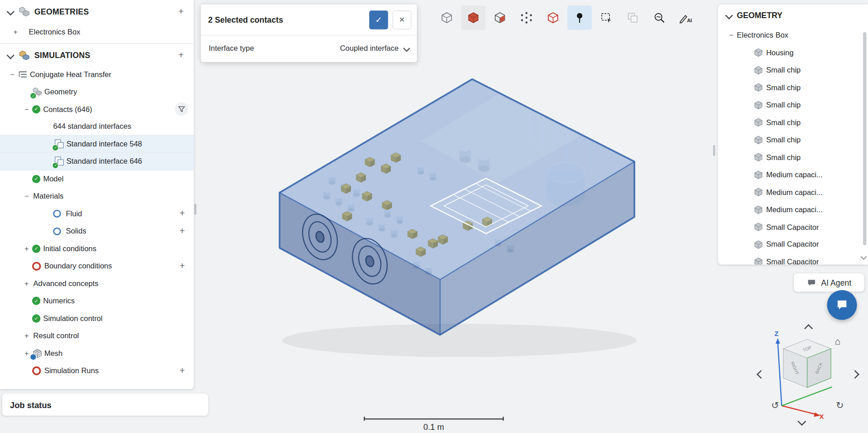 Image resolution: width=868 pixels, height=433 pixels. I want to click on scroll-down-icon, so click(863, 256).